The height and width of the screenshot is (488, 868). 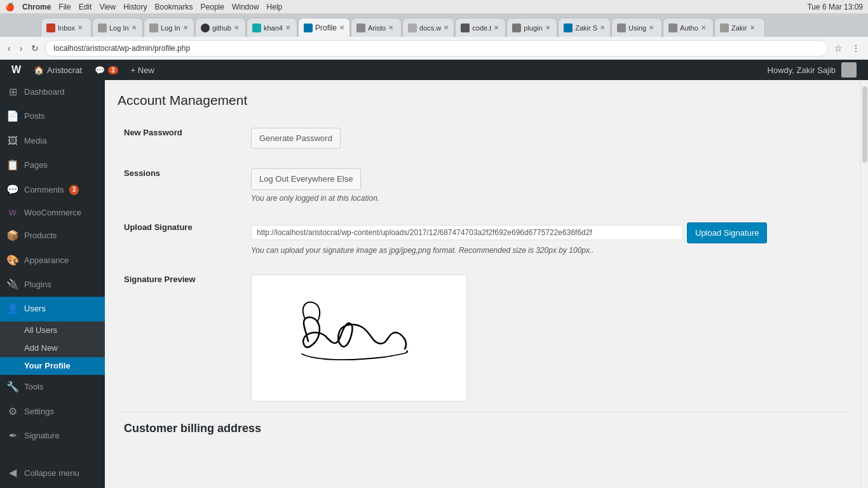 I want to click on sidebar-item-pages: 📋 Pages, so click(x=52, y=165).